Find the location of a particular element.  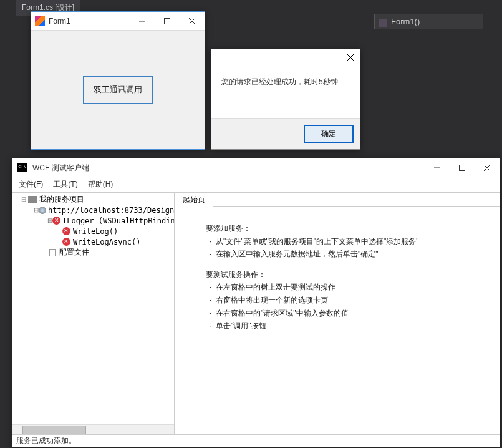

tree-op2-label: WriteLogAsync() is located at coordinates (107, 242).